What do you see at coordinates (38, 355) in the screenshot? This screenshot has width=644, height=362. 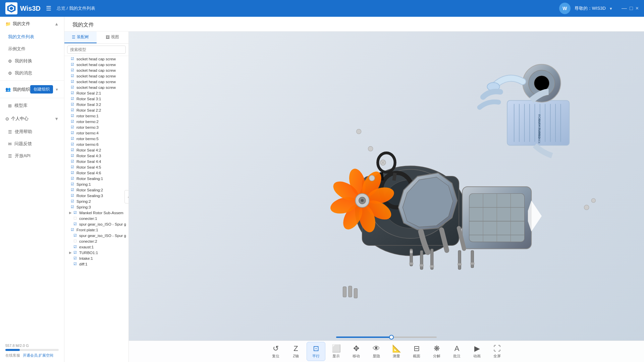 I see `upgrade-link: 开通会员,扩展空间` at bounding box center [38, 355].